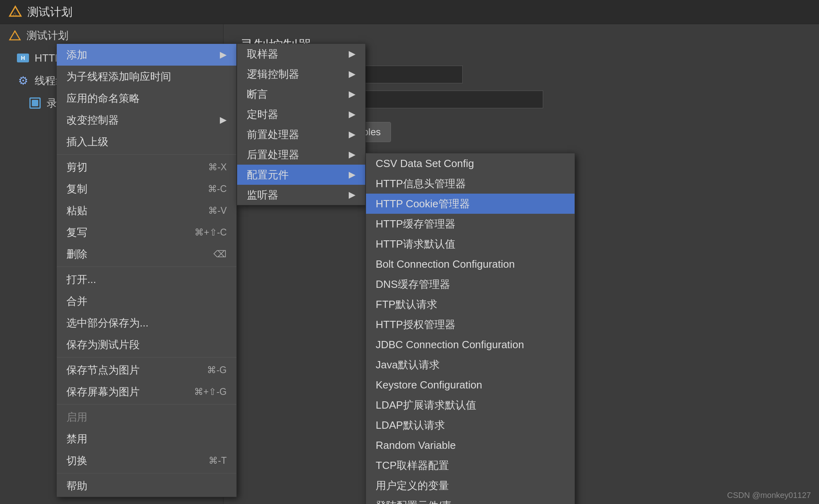 This screenshot has width=819, height=504. Describe the element at coordinates (470, 465) in the screenshot. I see `submenu-l3-item-tcp-sampler-config: TCP取样器配置` at that location.